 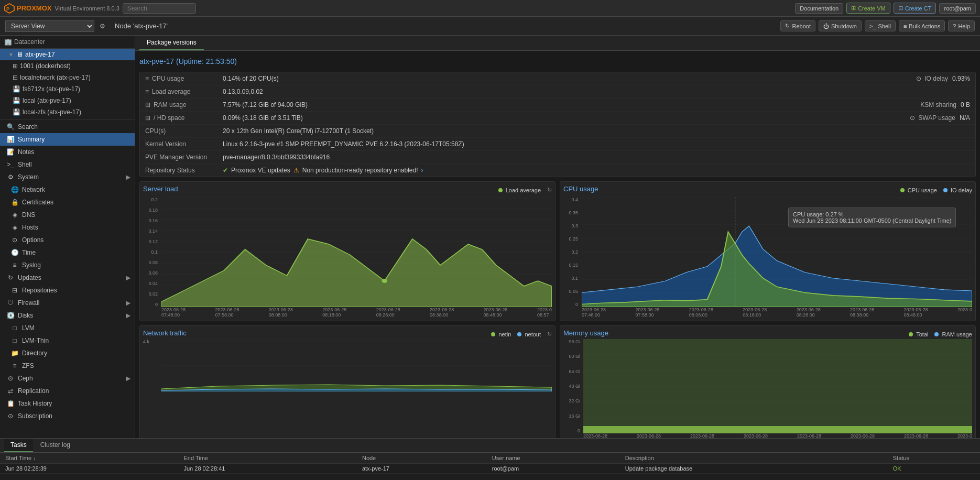 What do you see at coordinates (159, 8) in the screenshot?
I see `search-input` at bounding box center [159, 8].